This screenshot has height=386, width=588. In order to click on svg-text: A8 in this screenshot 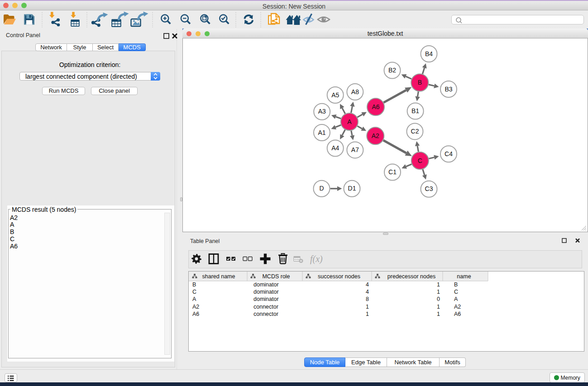, I will do `click(355, 92)`.